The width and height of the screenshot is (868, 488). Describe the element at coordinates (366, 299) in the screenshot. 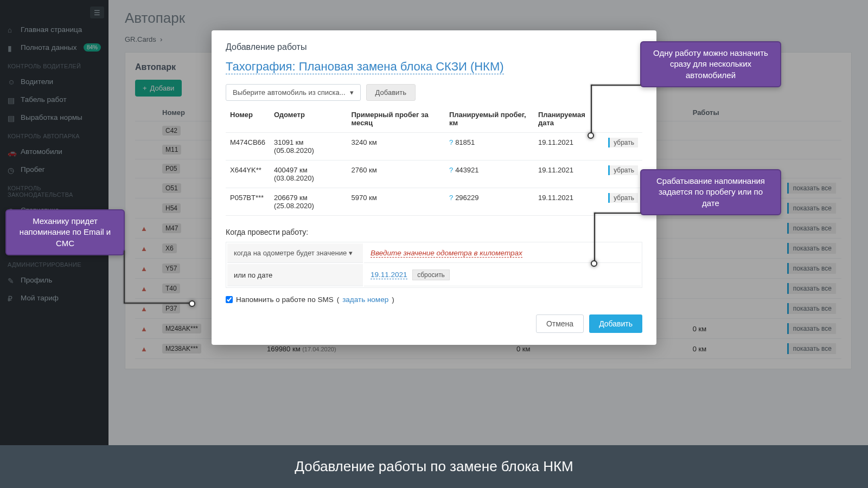

I see `sms-set-number-link: задать номер` at that location.